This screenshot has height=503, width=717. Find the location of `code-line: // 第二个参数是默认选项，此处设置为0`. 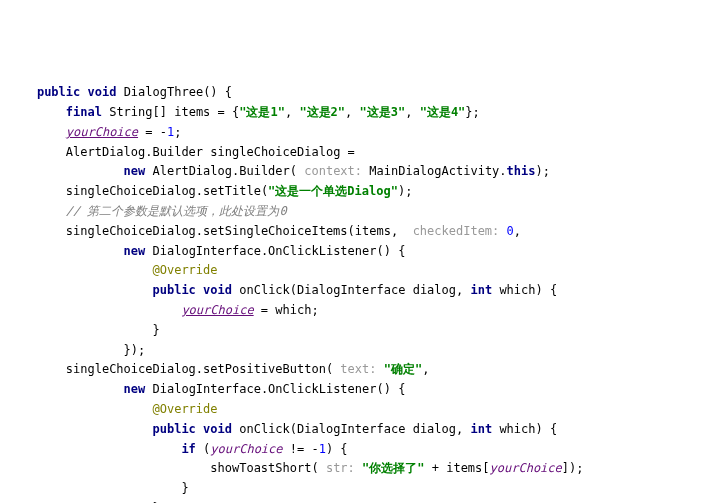

code-line: // 第二个参数是默认选项，此处设置为0 is located at coordinates (148, 211).